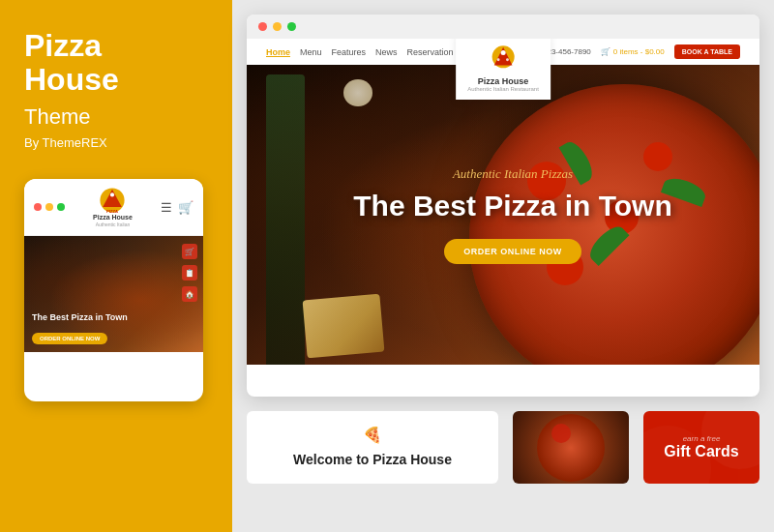 The image size is (774, 532). What do you see at coordinates (503, 52) in the screenshot?
I see `site-header: Home Menu Features News Reservation Cont…` at bounding box center [503, 52].